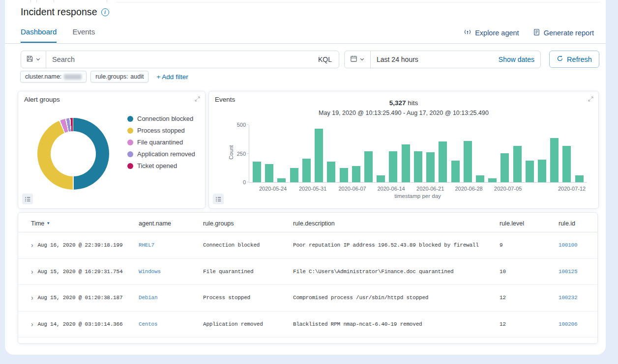 The width and height of the screenshot is (618, 364). I want to click on info-icon: i, so click(105, 12).